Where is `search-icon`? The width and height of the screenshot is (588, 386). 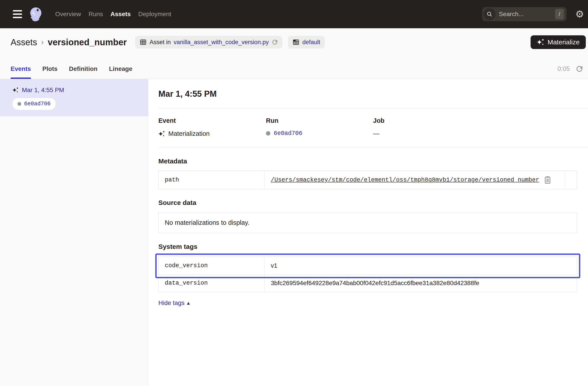 search-icon is located at coordinates (489, 14).